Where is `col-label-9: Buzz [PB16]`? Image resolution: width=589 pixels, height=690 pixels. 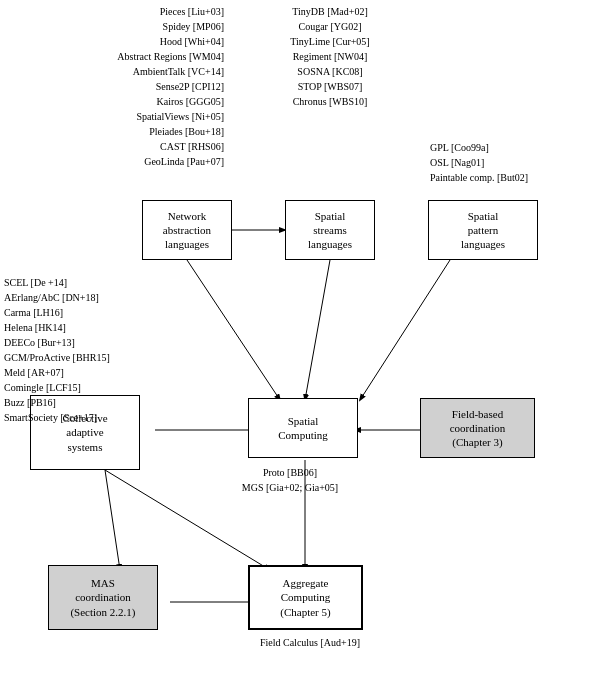 col-label-9: Buzz [PB16] is located at coordinates (57, 402).